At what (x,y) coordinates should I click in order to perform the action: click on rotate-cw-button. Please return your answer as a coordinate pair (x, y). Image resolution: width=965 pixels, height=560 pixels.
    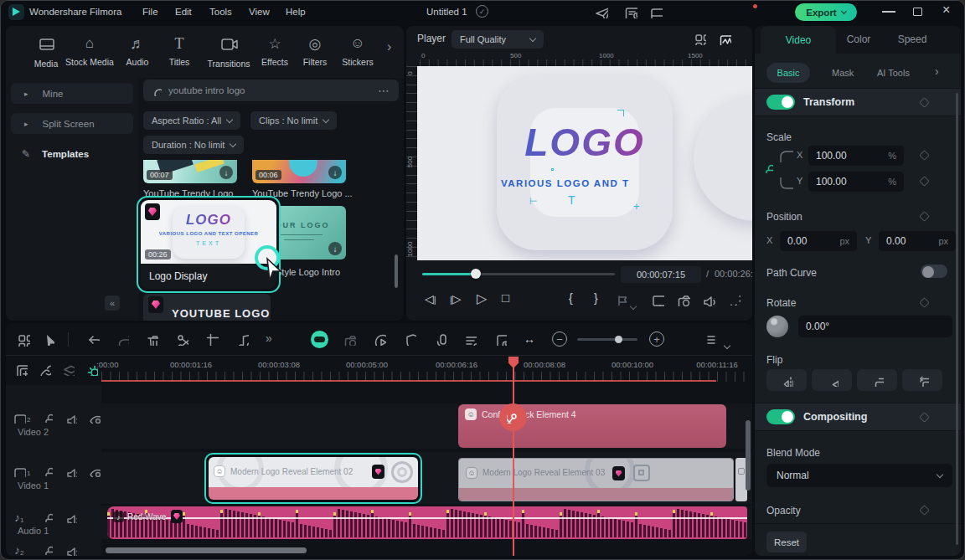
    Looking at the image, I should click on (877, 380).